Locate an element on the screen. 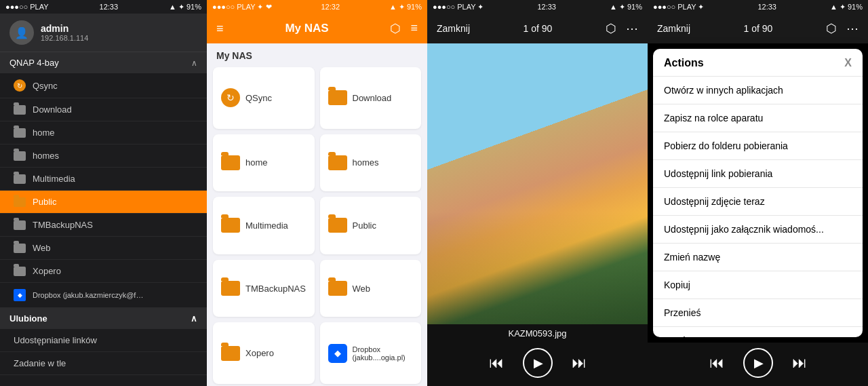 Image resolution: width=868 pixels, height=386 pixels. dropbox-icon: ◆ is located at coordinates (20, 295).